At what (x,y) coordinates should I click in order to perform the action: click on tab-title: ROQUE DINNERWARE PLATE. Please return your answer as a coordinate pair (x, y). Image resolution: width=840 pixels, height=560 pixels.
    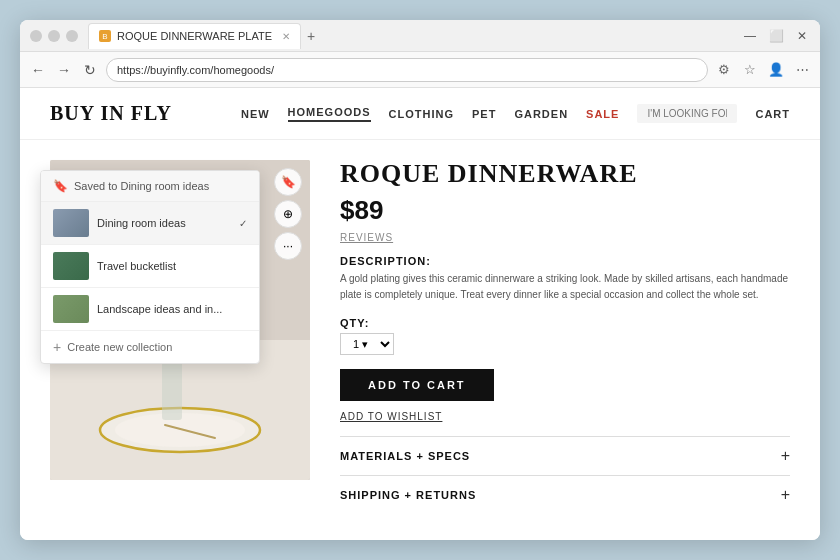
    Looking at the image, I should click on (194, 36).